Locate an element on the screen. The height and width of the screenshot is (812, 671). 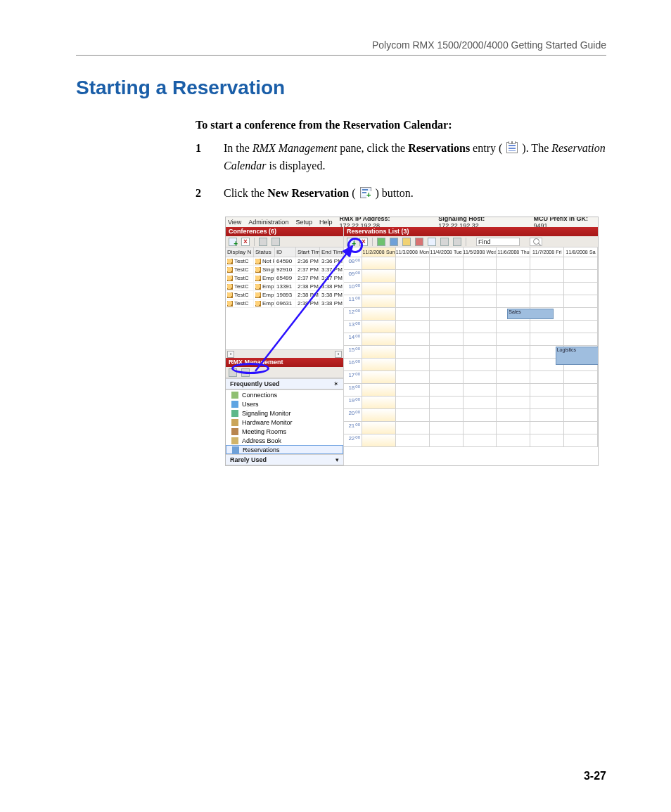
col-start: Start Tim is located at coordinates (308, 252).